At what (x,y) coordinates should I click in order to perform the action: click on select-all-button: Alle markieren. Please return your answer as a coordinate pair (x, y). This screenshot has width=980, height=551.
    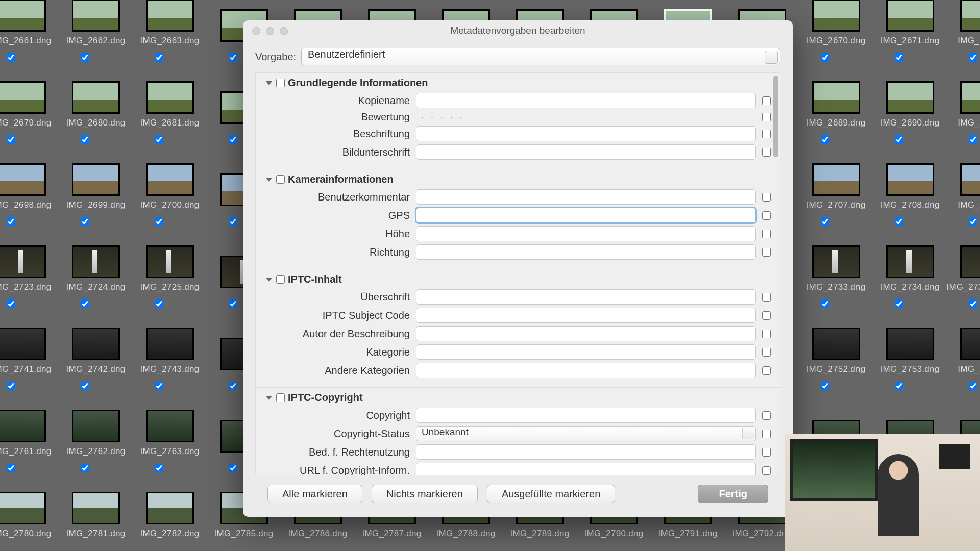
    Looking at the image, I should click on (315, 494).